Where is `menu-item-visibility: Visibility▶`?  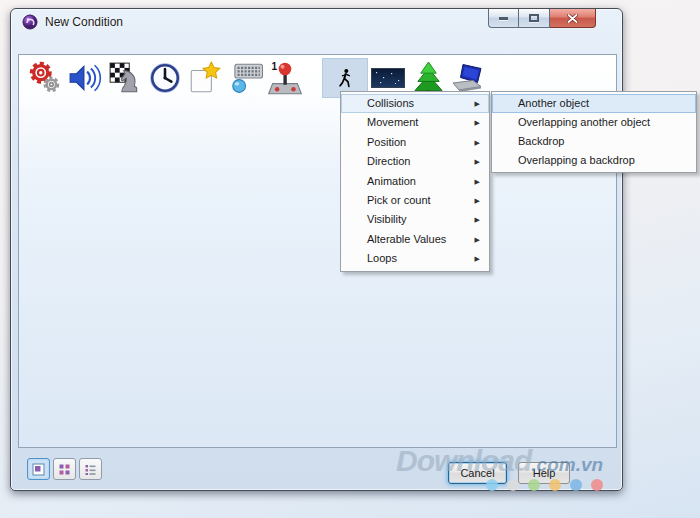
menu-item-visibility: Visibility▶ is located at coordinates (415, 220).